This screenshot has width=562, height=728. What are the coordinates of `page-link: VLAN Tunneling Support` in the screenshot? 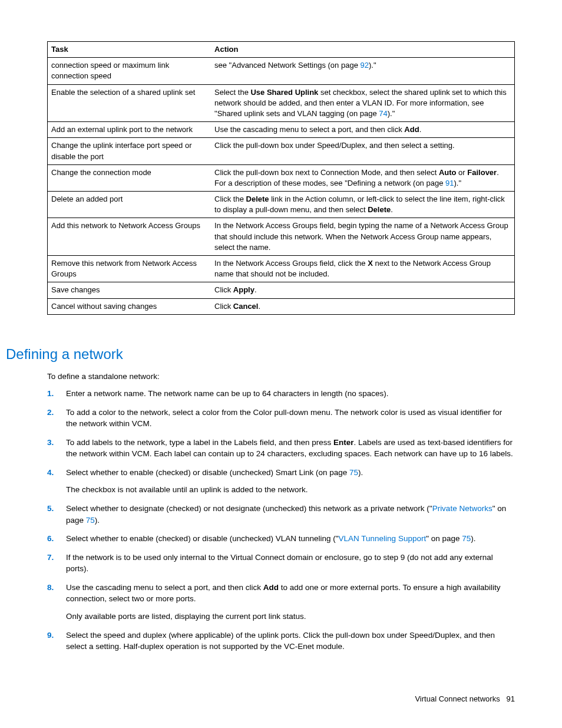 It's located at (383, 539).